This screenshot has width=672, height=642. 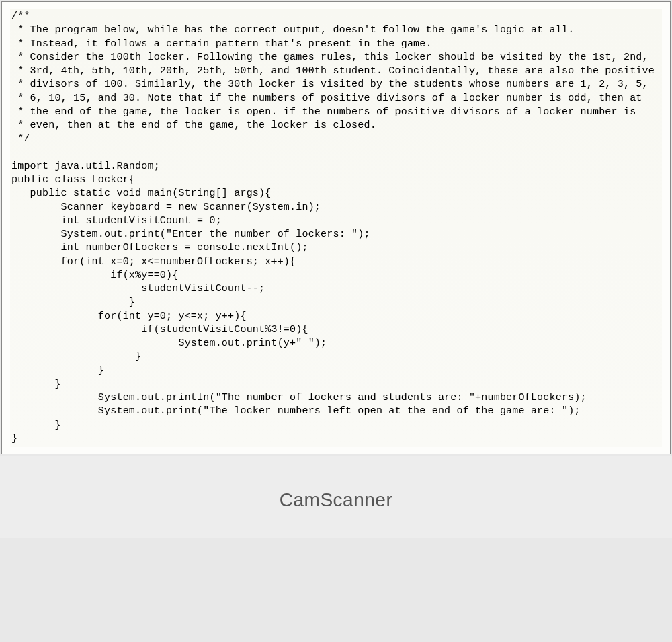 I want to click on footer-area: CamScanner, so click(x=336, y=497).